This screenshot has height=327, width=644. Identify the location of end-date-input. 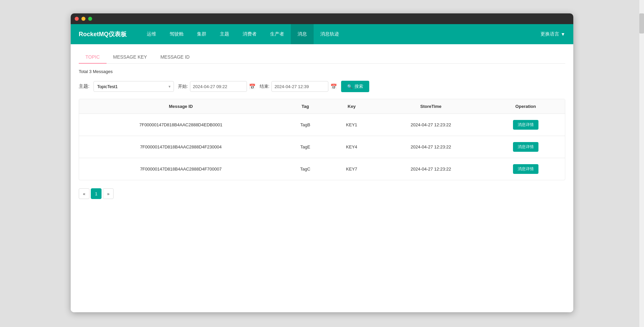
(300, 86).